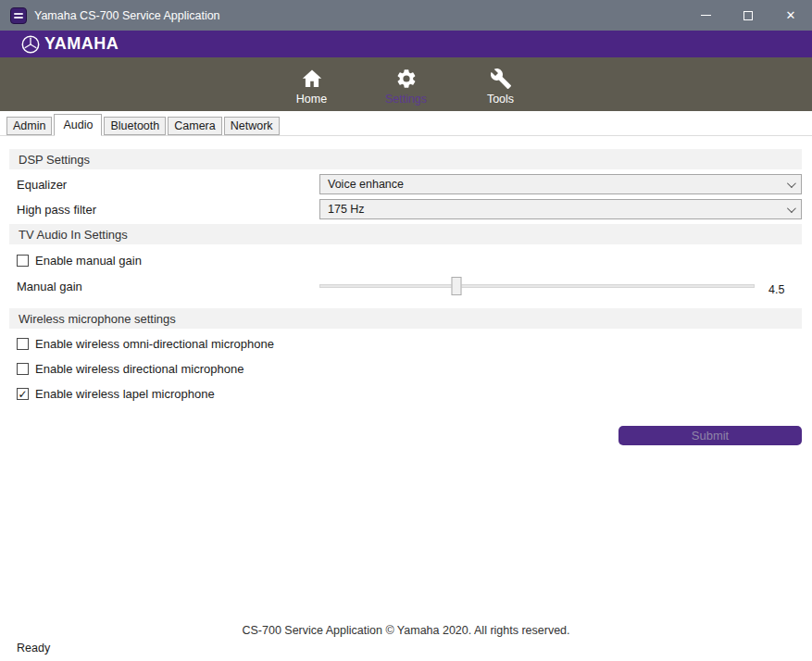 This screenshot has width=812, height=661. What do you see at coordinates (748, 16) in the screenshot?
I see `maximize-icon` at bounding box center [748, 16].